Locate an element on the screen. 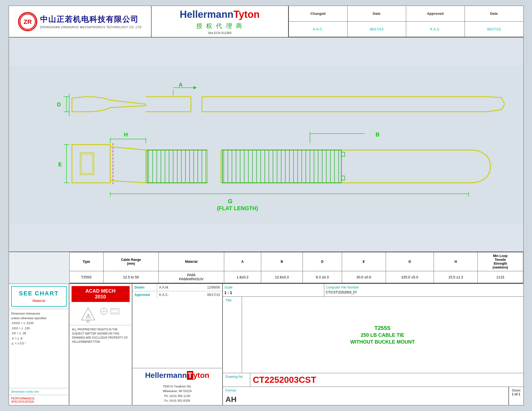 Image resolution: width=532 pixels, height=411 pixels. tyton-bar: T is located at coordinates (190, 375).